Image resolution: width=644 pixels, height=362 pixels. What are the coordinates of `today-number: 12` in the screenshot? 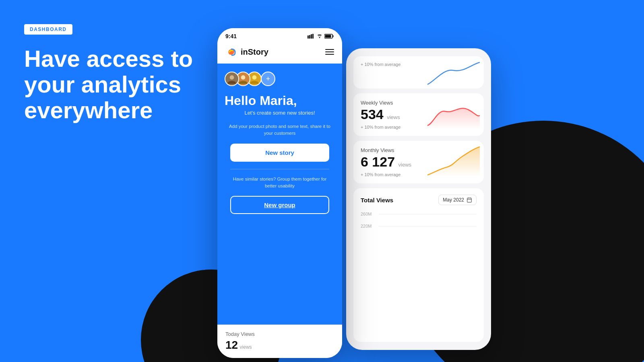 It's located at (232, 345).